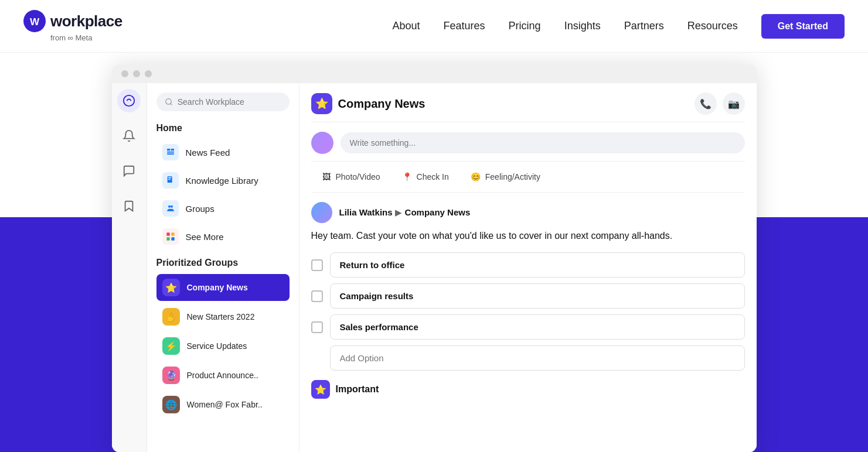 Image resolution: width=868 pixels, height=452 pixels. Describe the element at coordinates (528, 143) in the screenshot. I see `write-box` at that location.